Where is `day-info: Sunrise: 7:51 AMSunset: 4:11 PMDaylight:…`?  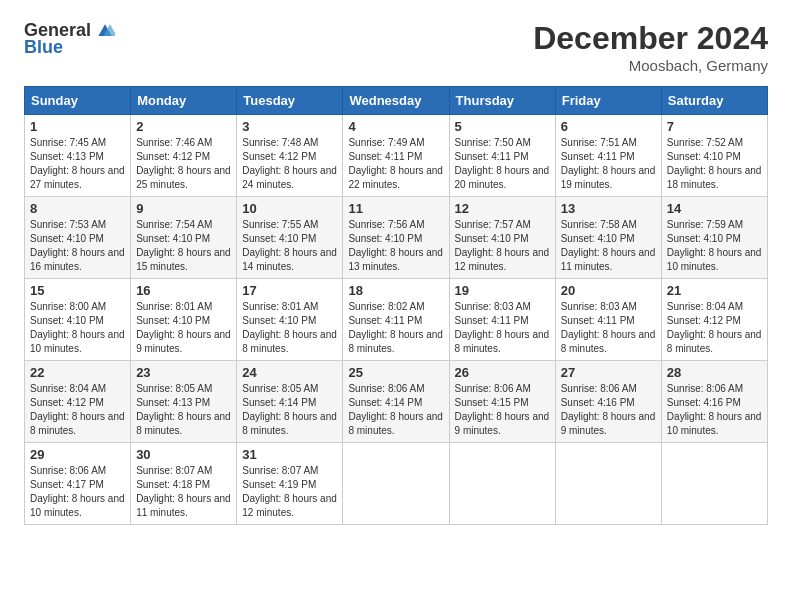 day-info: Sunrise: 7:51 AMSunset: 4:11 PMDaylight:… is located at coordinates (608, 164).